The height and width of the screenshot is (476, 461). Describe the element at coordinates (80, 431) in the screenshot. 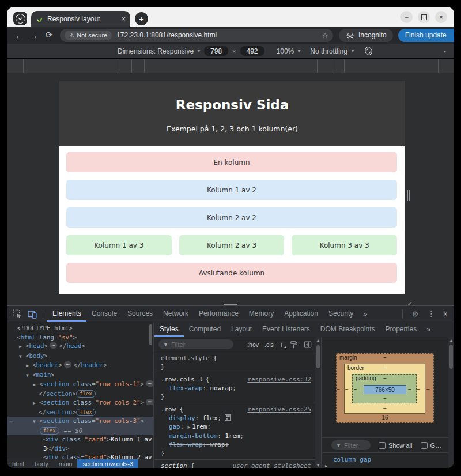

I see `dom-line: flex== $0` at that location.